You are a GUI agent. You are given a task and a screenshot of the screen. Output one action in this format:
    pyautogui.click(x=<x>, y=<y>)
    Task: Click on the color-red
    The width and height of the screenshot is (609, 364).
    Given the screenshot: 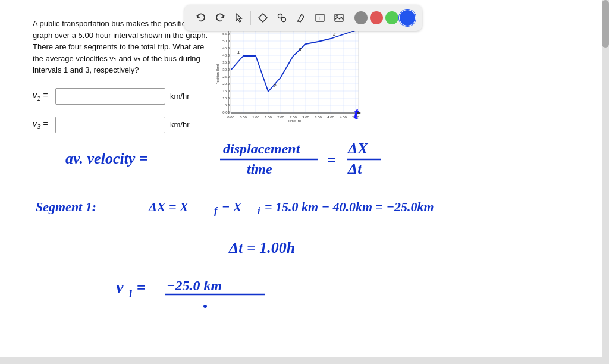 What is the action you would take?
    pyautogui.click(x=376, y=18)
    